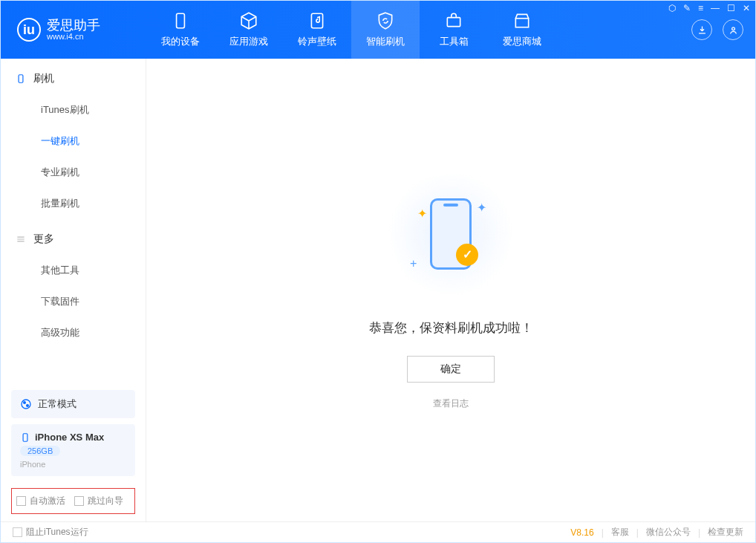 This screenshot has width=756, height=543. I want to click on device-name-label: iPhone XS Max, so click(70, 437).